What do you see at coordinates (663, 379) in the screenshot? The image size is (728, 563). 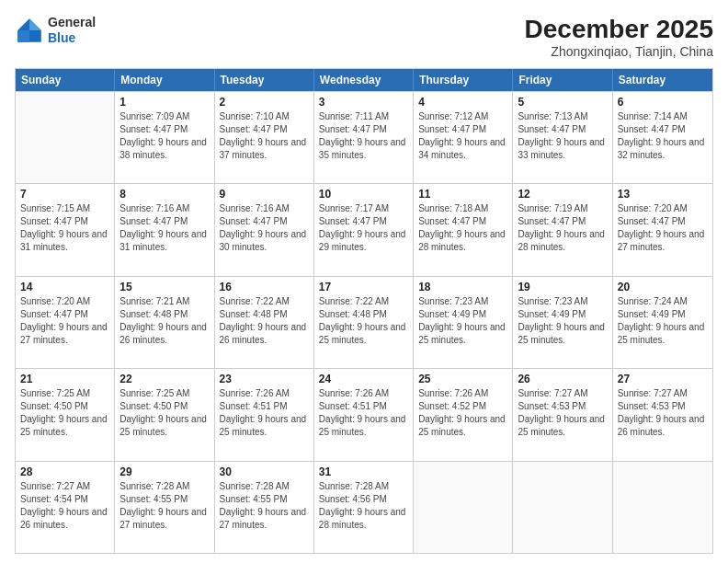 I see `day-number: 27` at bounding box center [663, 379].